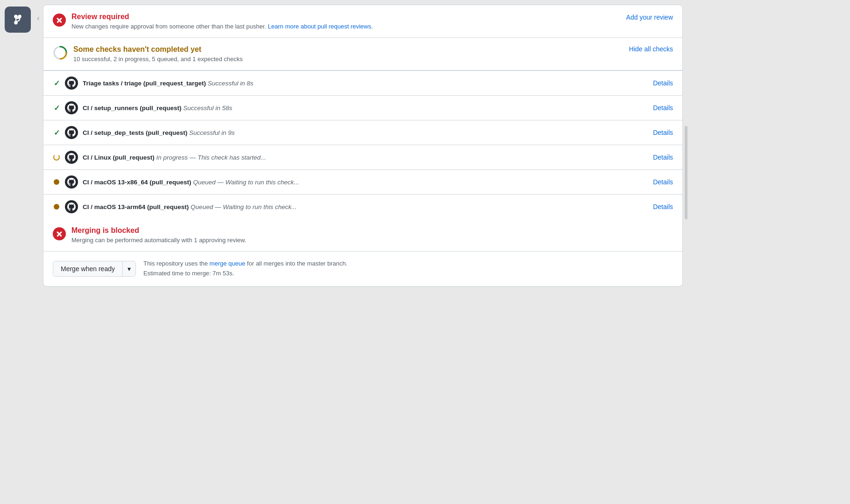 This screenshot has height=504, width=850. I want to click on merge-blocked-section: Merging is blocked Merging can be perfor…, so click(363, 235).